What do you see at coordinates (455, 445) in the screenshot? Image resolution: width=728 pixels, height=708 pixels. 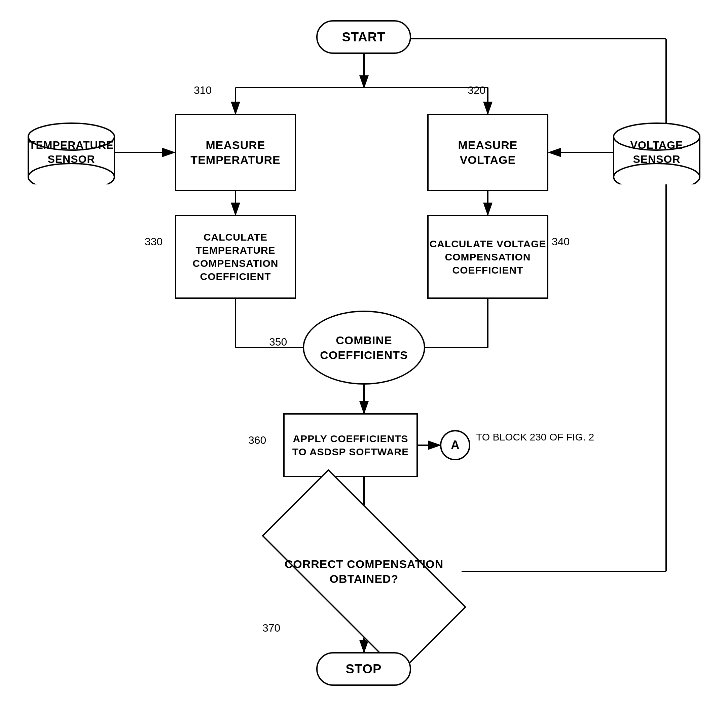 I see `connector-a: A` at bounding box center [455, 445].